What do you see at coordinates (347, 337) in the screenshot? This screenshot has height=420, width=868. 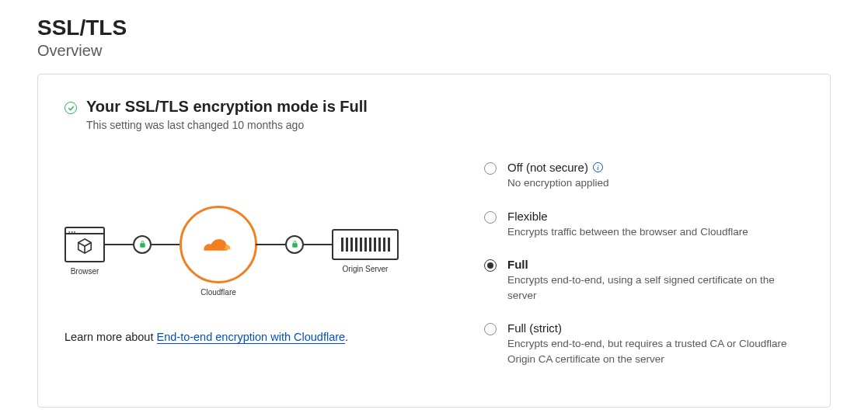 I see `learn-more-suffix: .` at bounding box center [347, 337].